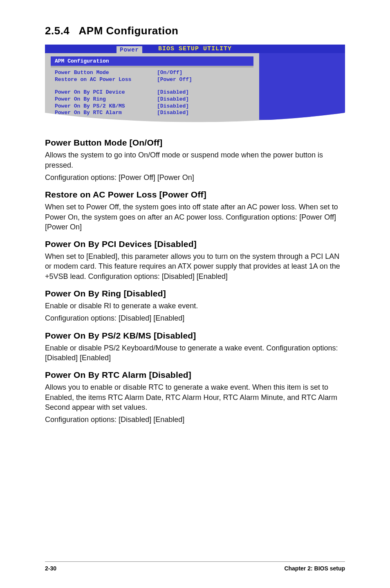 The image size is (390, 588). What do you see at coordinates (129, 31) in the screenshot?
I see `section-name: APM Configuration` at bounding box center [129, 31].